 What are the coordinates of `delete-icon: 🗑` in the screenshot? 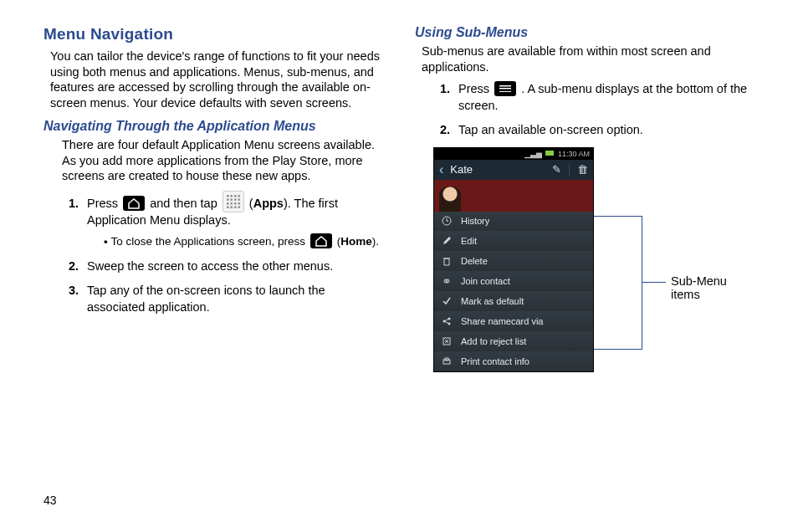 It's located at (582, 169).